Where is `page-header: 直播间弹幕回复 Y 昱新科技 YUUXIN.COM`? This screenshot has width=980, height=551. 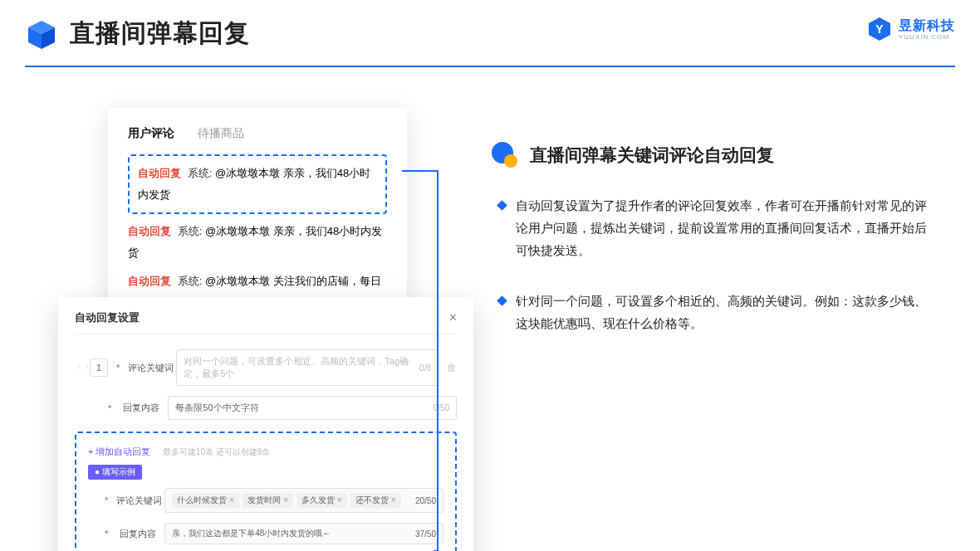 page-header: 直播间弹幕回复 Y 昱新科技 YUUXIN.COM is located at coordinates (490, 41).